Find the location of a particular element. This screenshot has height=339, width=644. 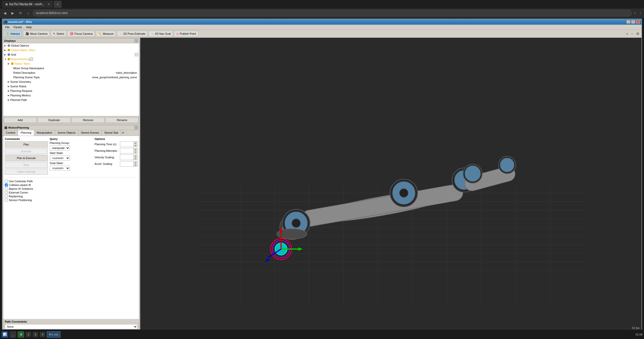

approx-ik-checkbox is located at coordinates (6, 189).